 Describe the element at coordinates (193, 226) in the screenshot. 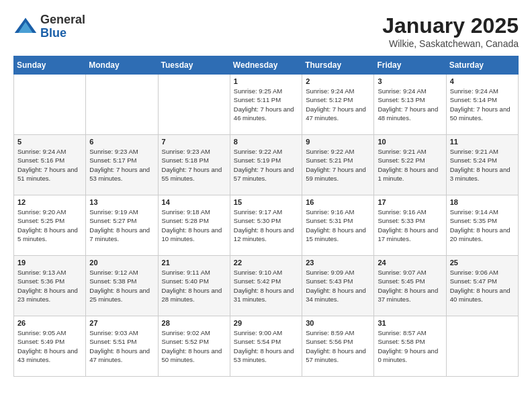

I see `day-cell: 14Sunrise: 9:18 AM Sunset: 5:28 PM Dayli…` at that location.